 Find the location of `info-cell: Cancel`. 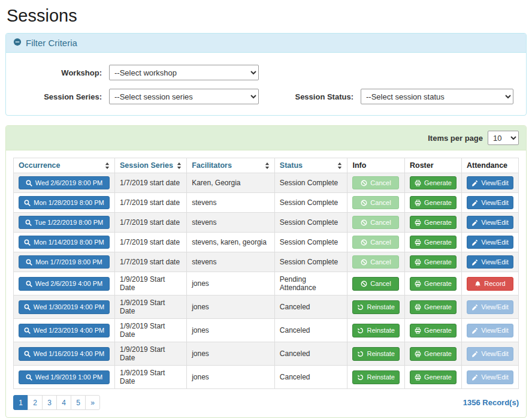

info-cell: Cancel is located at coordinates (376, 183).